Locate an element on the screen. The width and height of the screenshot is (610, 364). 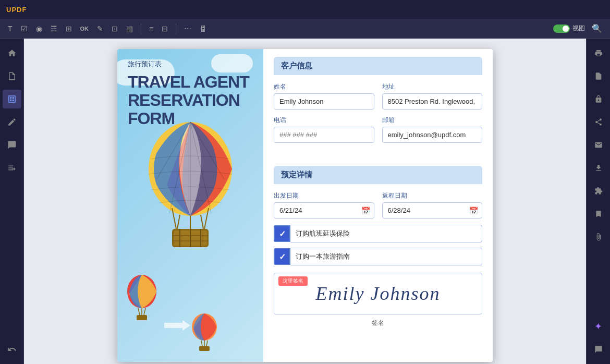
dates-row: 出发日期 📅 返程日期 📅 is located at coordinates (378, 205).